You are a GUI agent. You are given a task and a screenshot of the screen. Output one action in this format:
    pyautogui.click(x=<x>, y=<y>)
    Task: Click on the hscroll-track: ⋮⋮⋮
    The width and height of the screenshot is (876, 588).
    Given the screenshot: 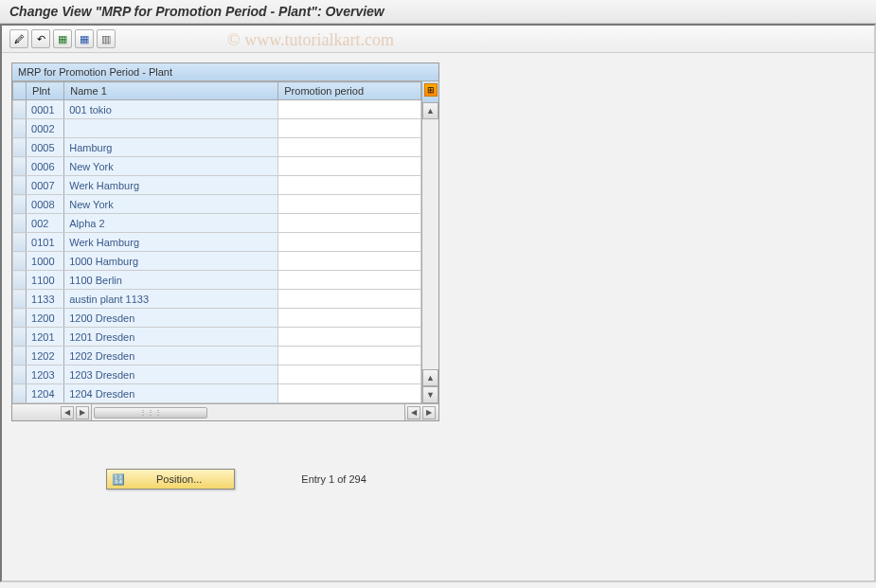 What is the action you would take?
    pyautogui.click(x=248, y=413)
    